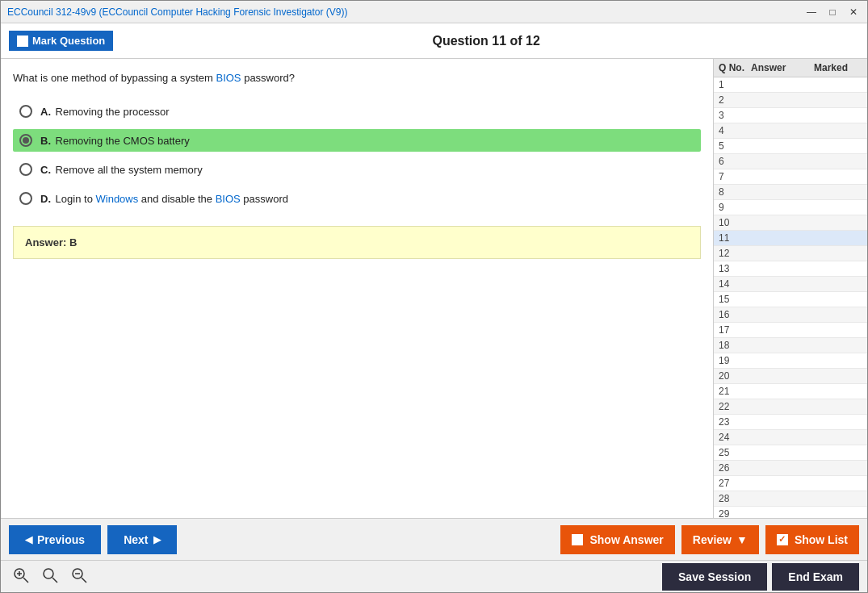 This screenshot has height=593, width=868. Describe the element at coordinates (811, 12) in the screenshot. I see `minimize-button: —` at that location.